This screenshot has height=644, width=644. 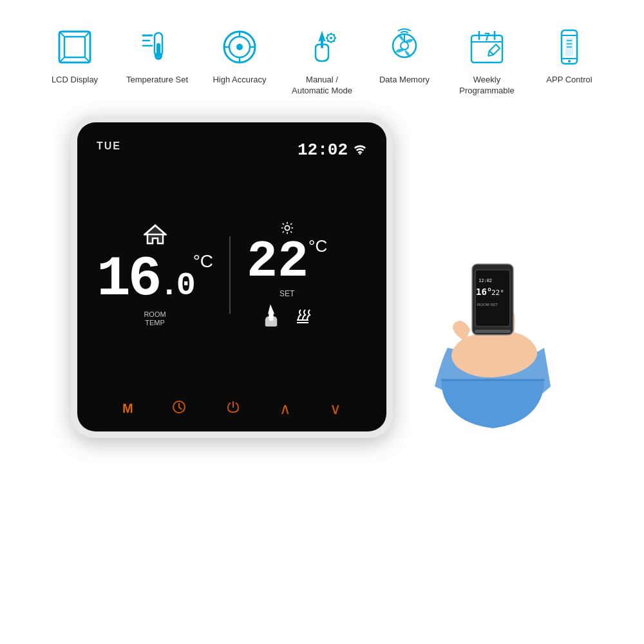 What do you see at coordinates (487, 86) in the screenshot?
I see `weekly-programmable-label: Weekly Programmable` at bounding box center [487, 86].